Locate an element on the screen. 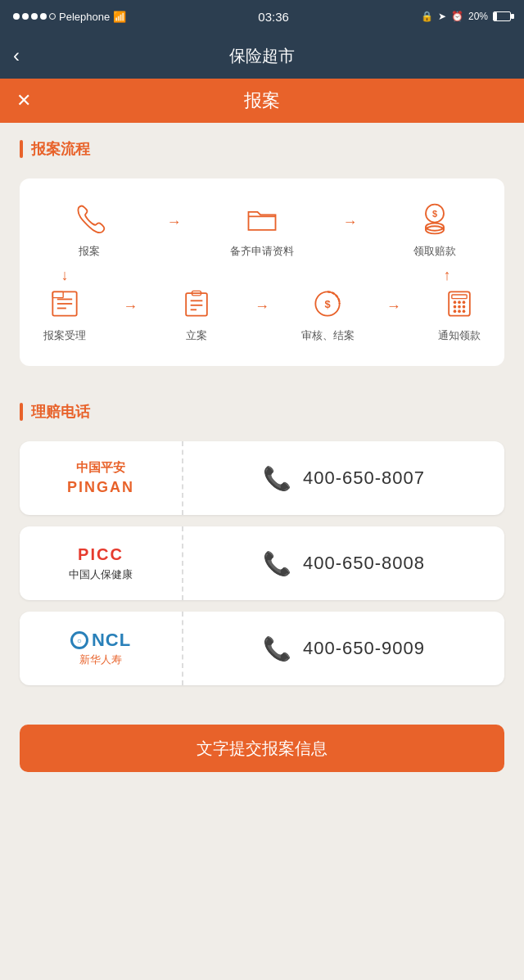  phone2-icon is located at coordinates (459, 304).